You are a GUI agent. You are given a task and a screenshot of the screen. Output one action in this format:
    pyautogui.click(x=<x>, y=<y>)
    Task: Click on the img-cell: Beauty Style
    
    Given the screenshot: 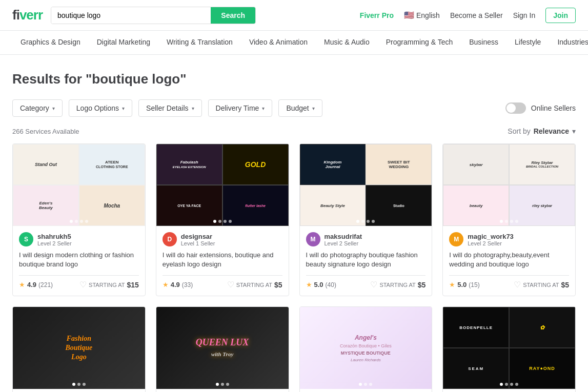 What is the action you would take?
    pyautogui.click(x=333, y=205)
    